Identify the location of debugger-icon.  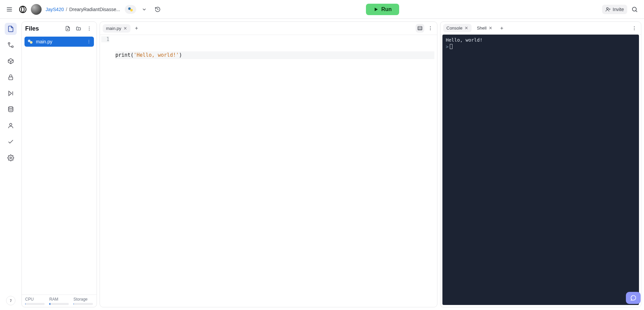
(11, 93).